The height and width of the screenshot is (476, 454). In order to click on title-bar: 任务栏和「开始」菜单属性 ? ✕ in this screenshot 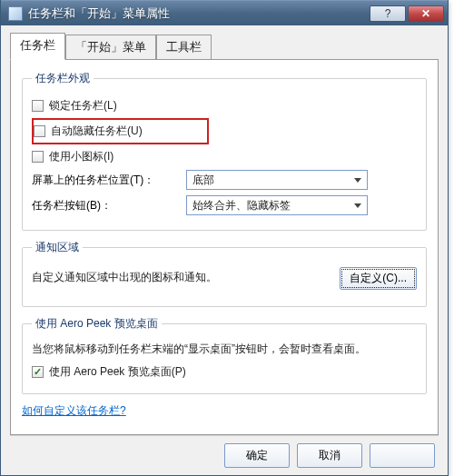, I will do `click(224, 13)`.